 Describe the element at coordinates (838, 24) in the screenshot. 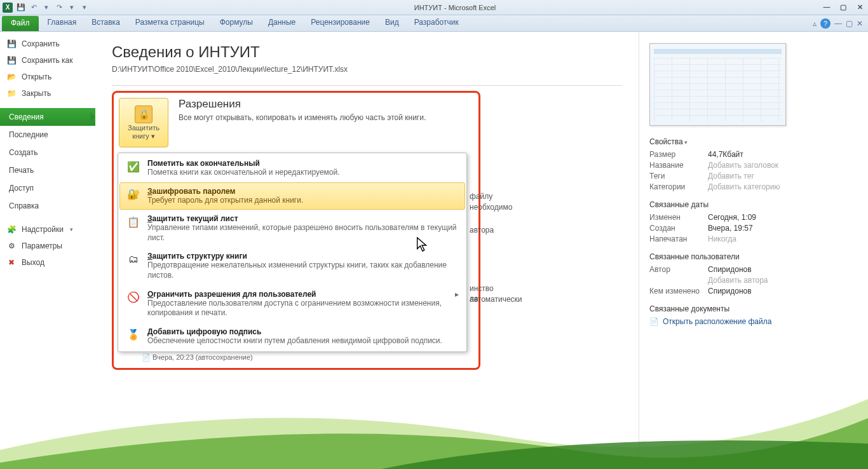

I see `window-minimize-icon: —` at that location.